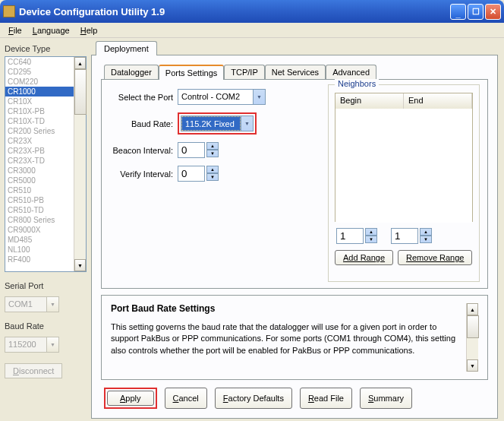 Image resolution: width=504 pixels, height=421 pixels. What do you see at coordinates (131, 398) in the screenshot?
I see `apply-button: Apply` at bounding box center [131, 398].